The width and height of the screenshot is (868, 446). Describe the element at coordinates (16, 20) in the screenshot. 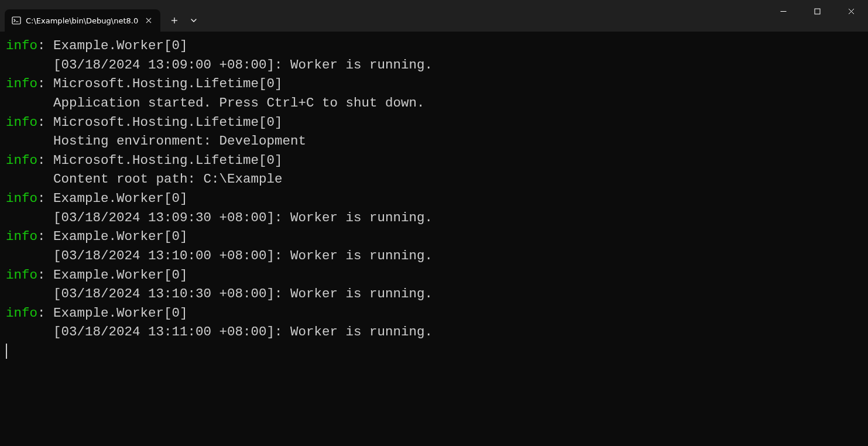

I see `terminal-icon` at that location.